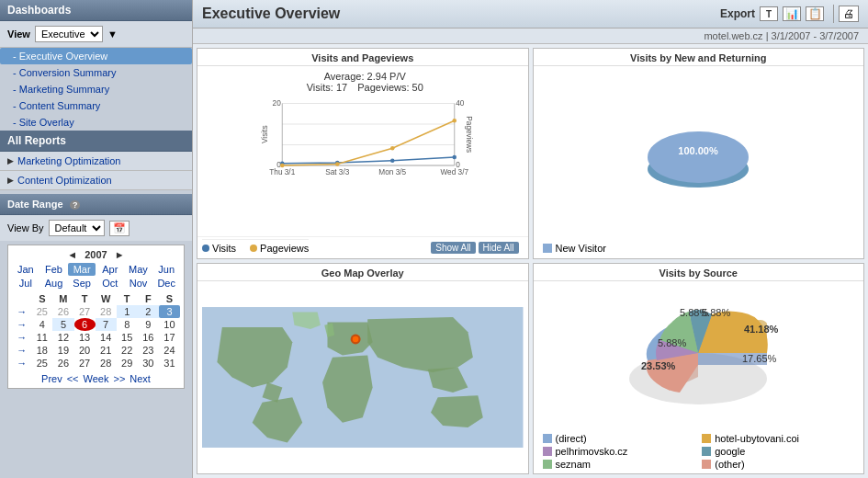  I want to click on cal-month-sep: Sep, so click(82, 283).